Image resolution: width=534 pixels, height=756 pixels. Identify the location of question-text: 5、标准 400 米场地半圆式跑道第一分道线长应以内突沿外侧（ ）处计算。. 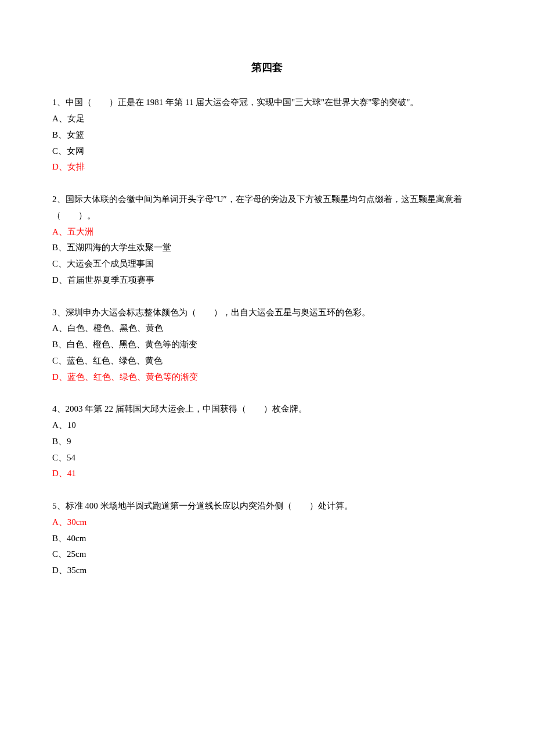
(267, 506).